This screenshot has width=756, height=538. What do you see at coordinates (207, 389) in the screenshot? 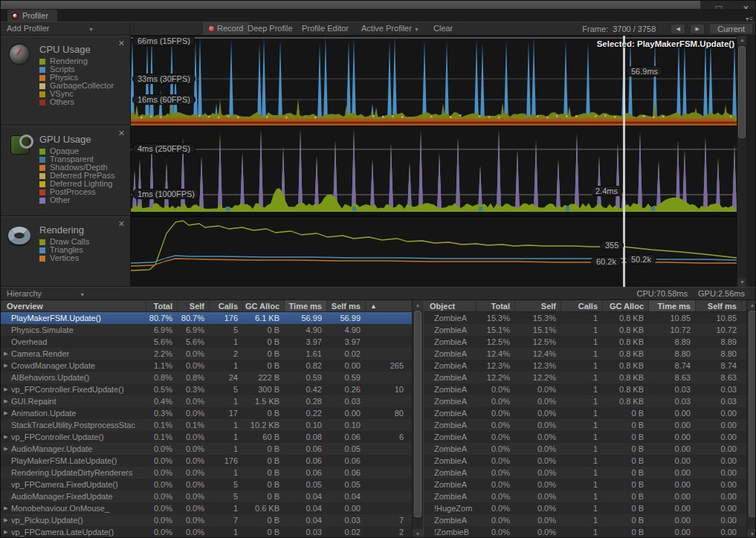
I see `table-row: ▶vp_FPController.FixedUpdate()0.5%0.3%53…` at bounding box center [207, 389].